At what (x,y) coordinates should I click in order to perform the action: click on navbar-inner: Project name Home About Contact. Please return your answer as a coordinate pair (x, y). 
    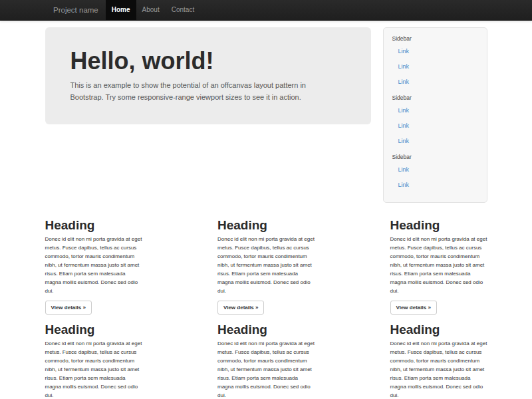
    Looking at the image, I should click on (289, 10).